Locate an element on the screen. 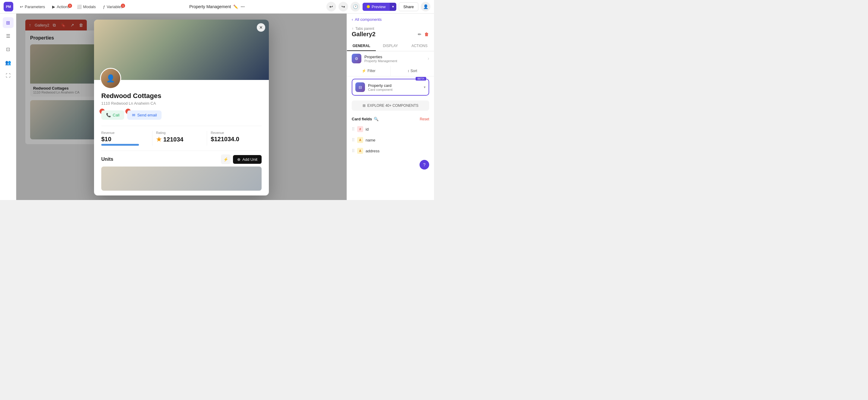  email-button: ✉ Send email is located at coordinates (144, 115).